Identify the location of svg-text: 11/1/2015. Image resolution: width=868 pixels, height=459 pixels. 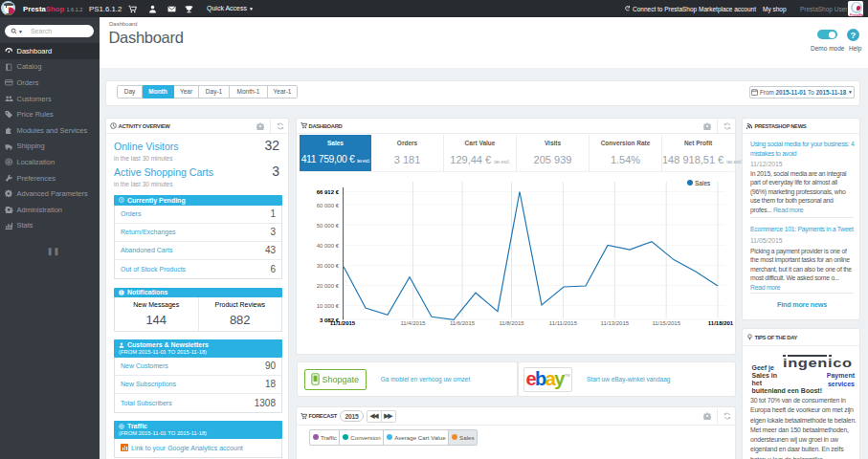
(343, 323).